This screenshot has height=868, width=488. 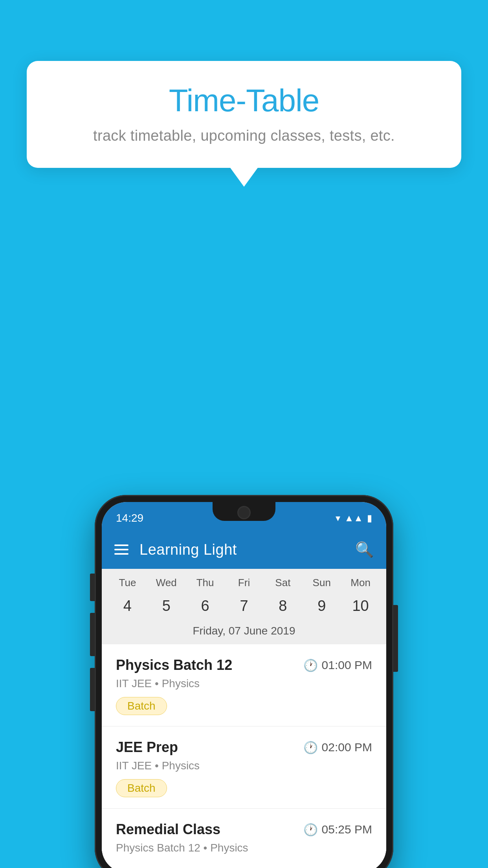 What do you see at coordinates (127, 606) in the screenshot?
I see `day-4: 4` at bounding box center [127, 606].